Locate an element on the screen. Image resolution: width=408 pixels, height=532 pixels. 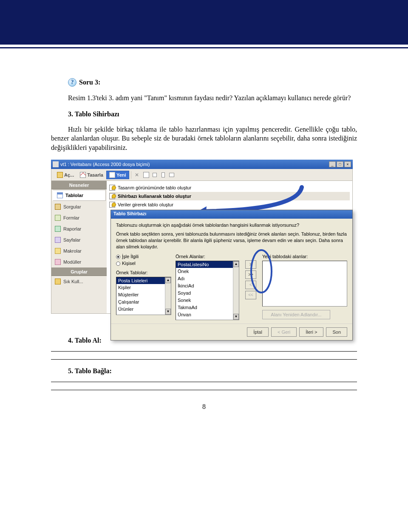
question-label: Soru 3: is located at coordinates (90, 82).